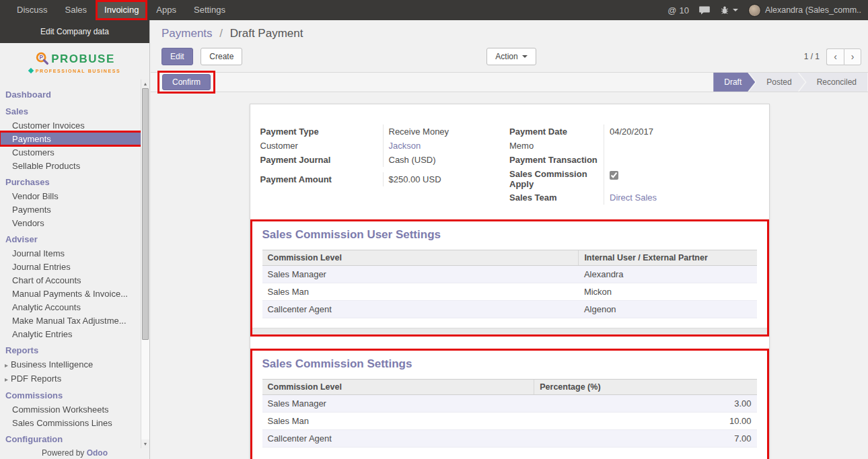 Image resolution: width=868 pixels, height=459 pixels. What do you see at coordinates (121, 10) in the screenshot?
I see `menu-invoicing: Invoicing` at bounding box center [121, 10].